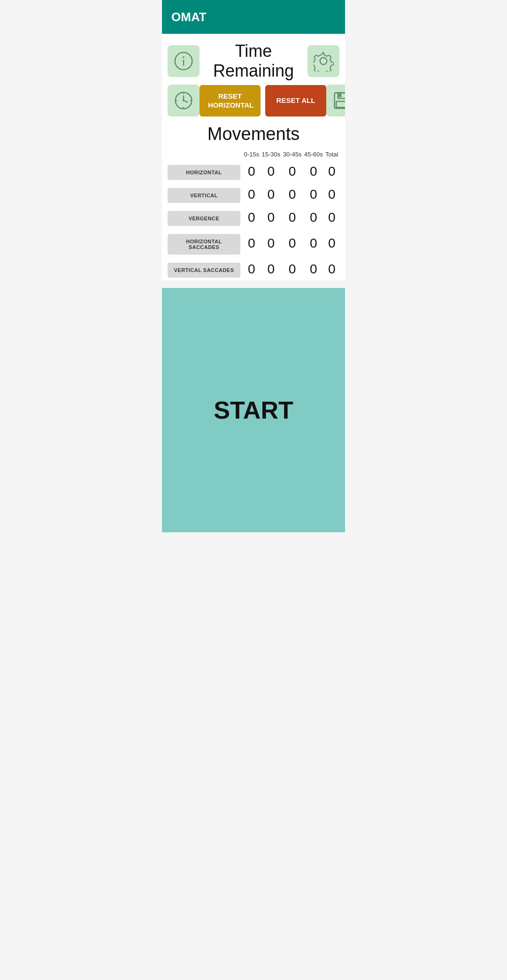  I want to click on reset-horizontal-button: RESET HORIZONTAL, so click(230, 101).